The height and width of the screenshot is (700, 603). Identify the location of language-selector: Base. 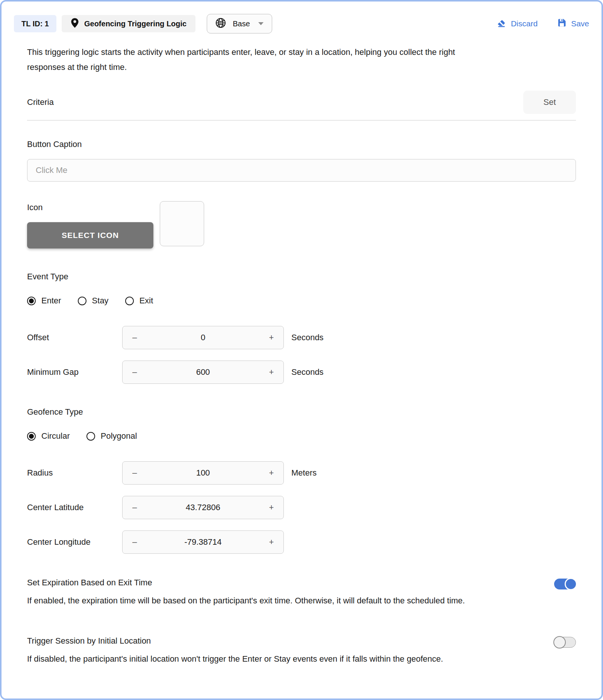
(239, 24).